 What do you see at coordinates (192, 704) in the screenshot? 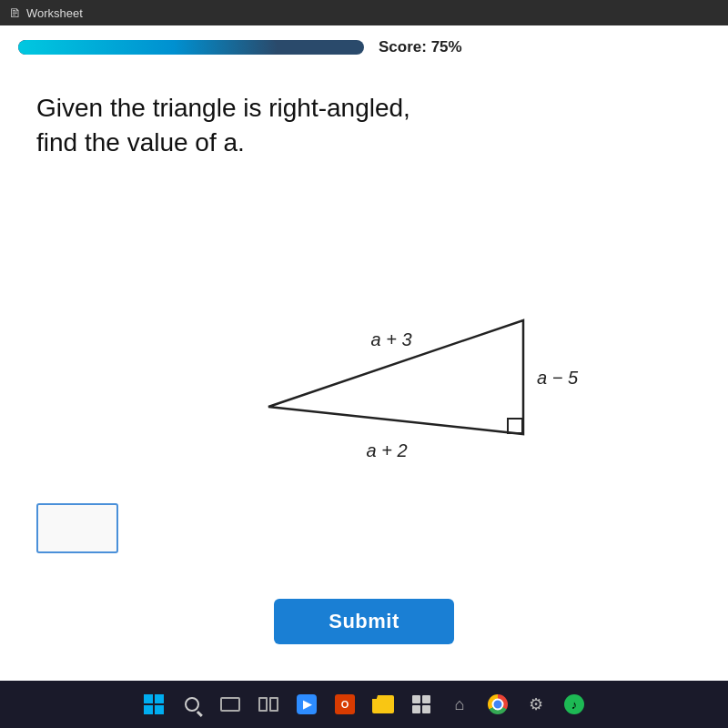
I see `search-button` at bounding box center [192, 704].